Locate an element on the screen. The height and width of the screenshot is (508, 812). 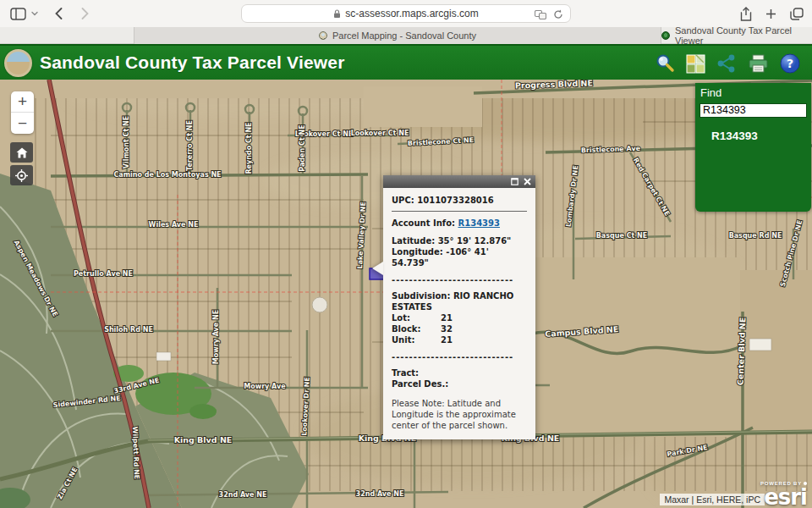
url-bar: sc-assessor.maps.arcgis.com is located at coordinates (406, 14).